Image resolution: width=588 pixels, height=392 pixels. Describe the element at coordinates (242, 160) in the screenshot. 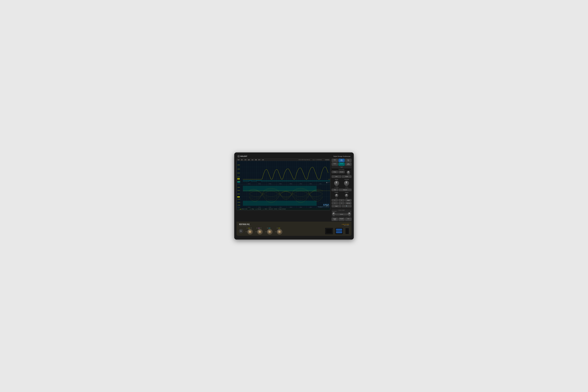

I see `menu-display: 显示` at that location.